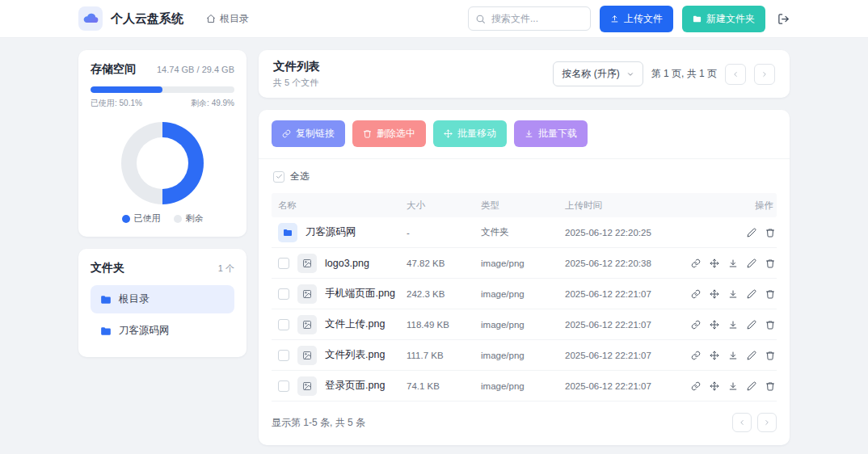  What do you see at coordinates (524, 294) in the screenshot?
I see `table-row: 手机端页面.png 242.3 KB image/png 2025-06-12 …` at bounding box center [524, 294].